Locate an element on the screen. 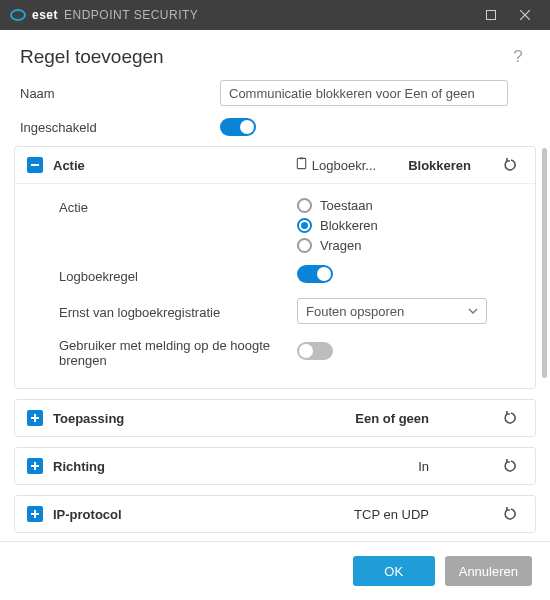  name-label: Naam is located at coordinates (120, 94).